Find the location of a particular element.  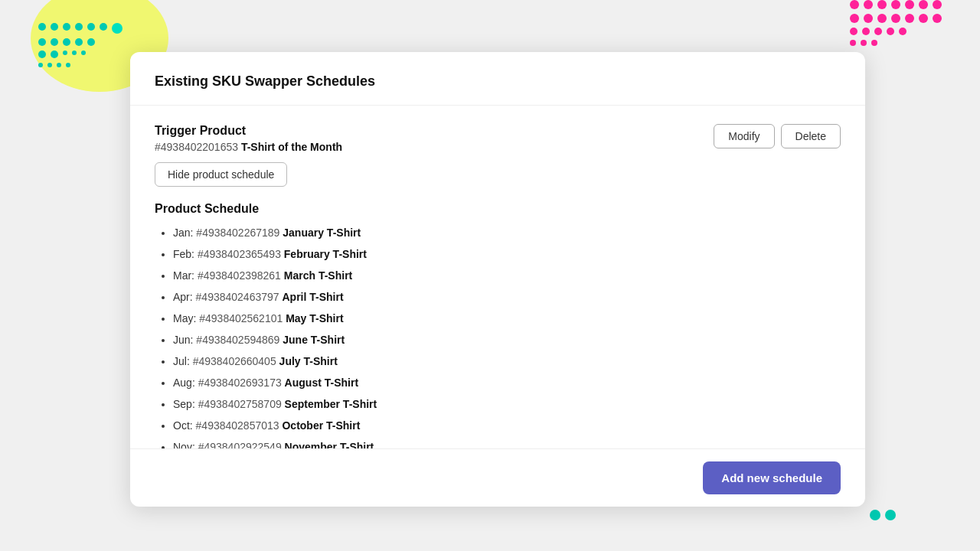

sku-number: #4938402365493 is located at coordinates (240, 254).